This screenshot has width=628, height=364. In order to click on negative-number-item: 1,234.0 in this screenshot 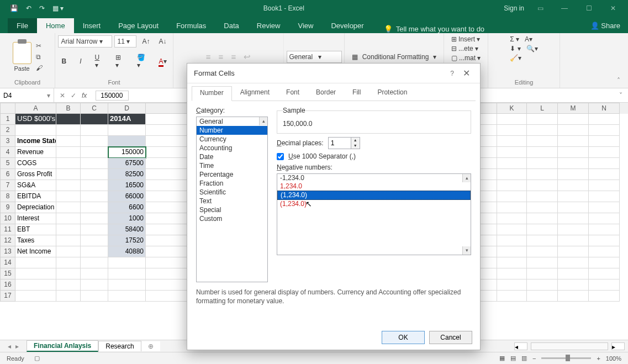, I will do `click(374, 187)`.